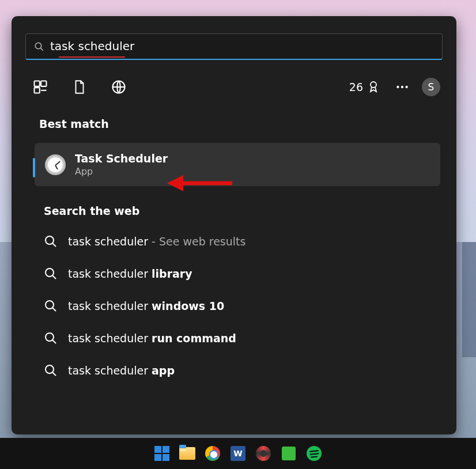 The height and width of the screenshot is (469, 476). What do you see at coordinates (402, 87) in the screenshot?
I see `ellipsis-icon` at bounding box center [402, 87].